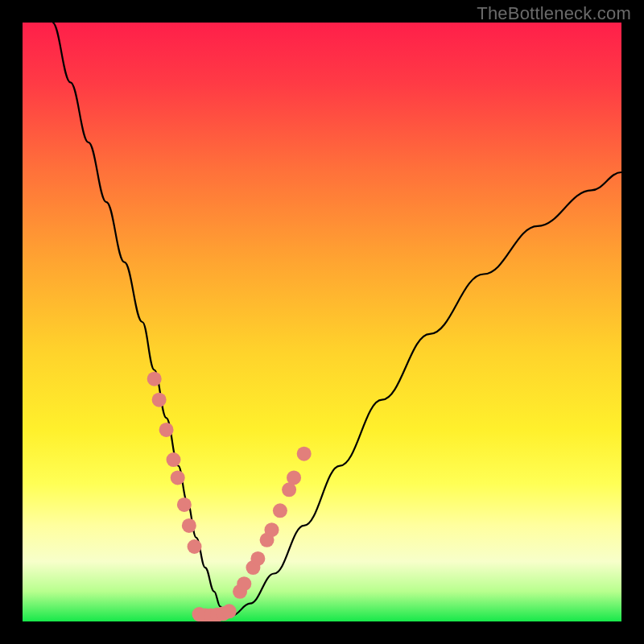  Describe the element at coordinates (175, 463) in the screenshot. I see `left-leg-markers` at that location.